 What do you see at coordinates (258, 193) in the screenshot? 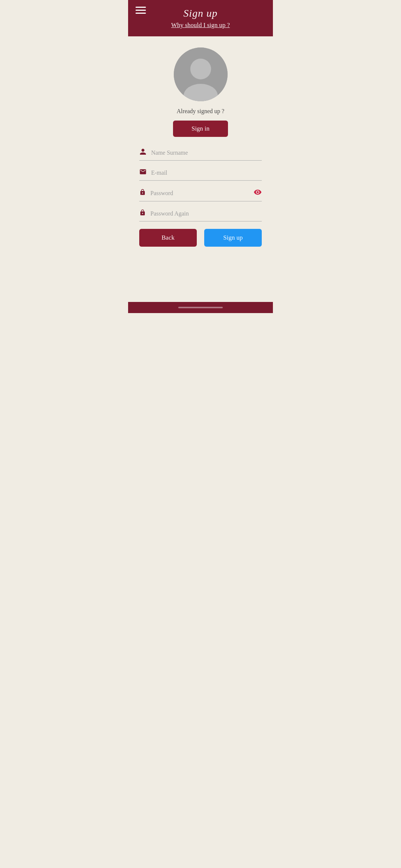
I see `eye-icon` at bounding box center [258, 193].